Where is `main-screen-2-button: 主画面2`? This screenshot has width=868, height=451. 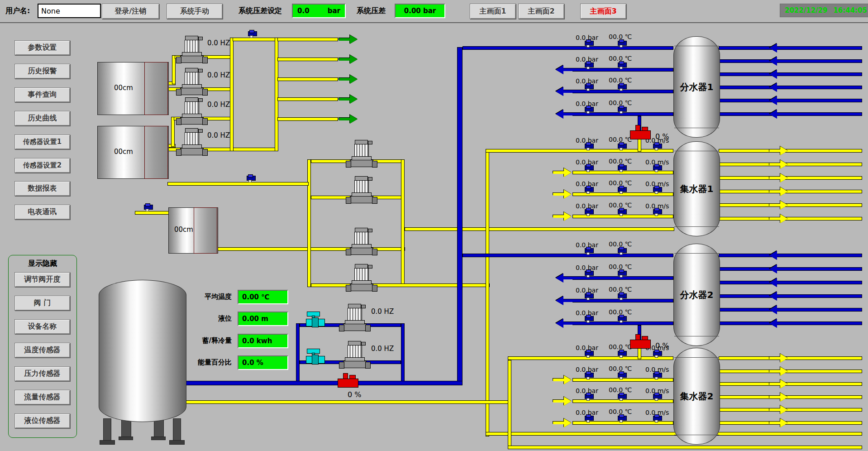 main-screen-2-button: 主画面2 is located at coordinates (541, 11).